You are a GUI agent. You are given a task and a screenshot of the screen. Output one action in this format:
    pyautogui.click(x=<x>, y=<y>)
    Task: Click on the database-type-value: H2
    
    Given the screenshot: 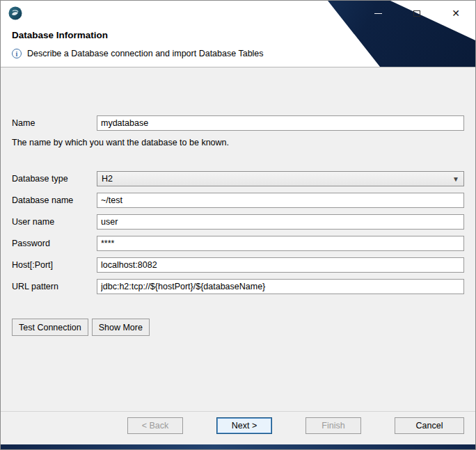 What is the action you would take?
    pyautogui.click(x=273, y=179)
    